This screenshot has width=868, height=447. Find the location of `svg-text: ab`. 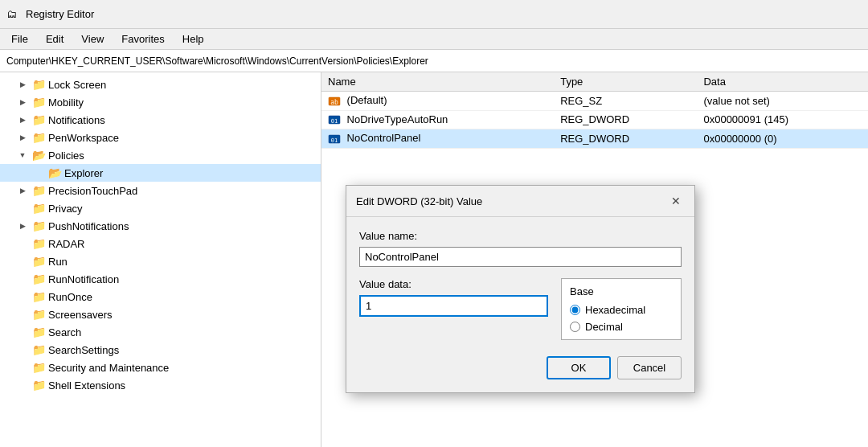

svg-text: ab is located at coordinates (334, 103).